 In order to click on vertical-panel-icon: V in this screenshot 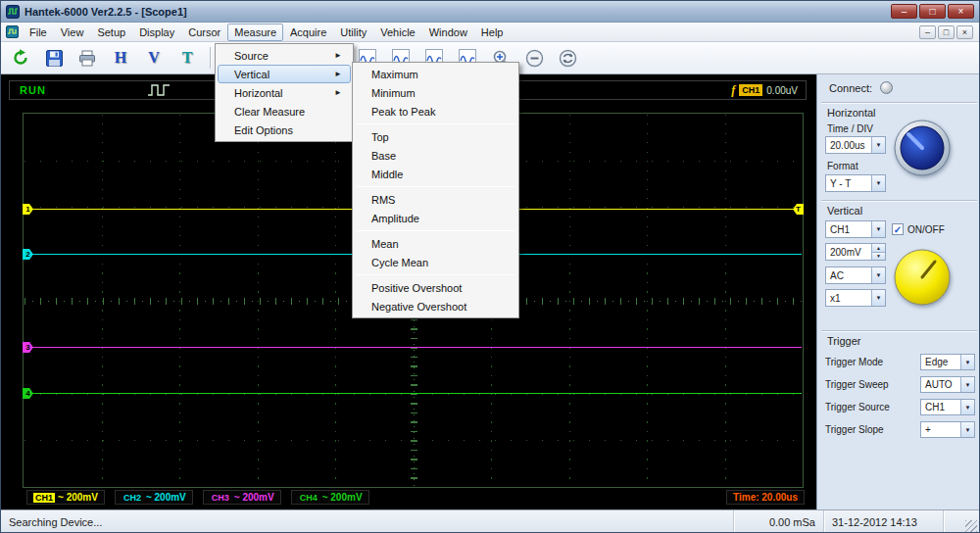, I will do `click(154, 58)`.